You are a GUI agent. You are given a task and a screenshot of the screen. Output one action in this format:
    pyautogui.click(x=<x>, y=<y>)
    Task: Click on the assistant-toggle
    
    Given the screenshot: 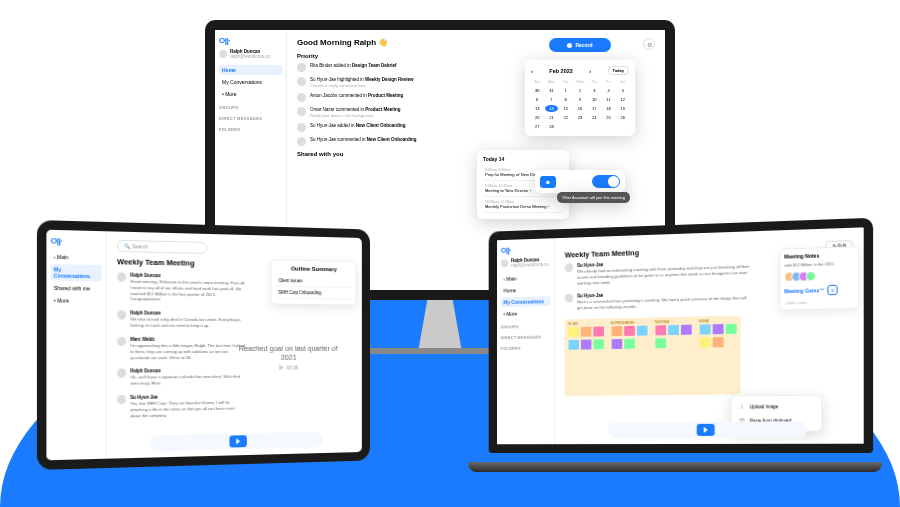 What is the action you would take?
    pyautogui.click(x=606, y=182)
    